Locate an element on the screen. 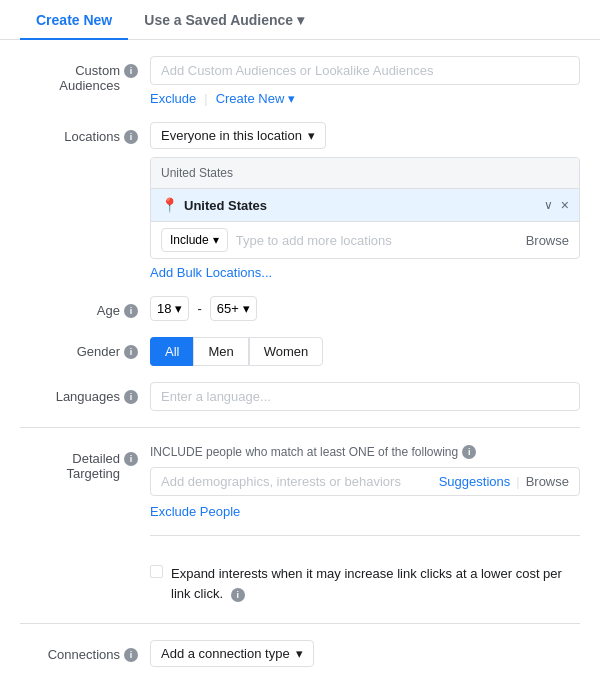 This screenshot has width=600, height=697. targeting-actions: Suggestions | Browse is located at coordinates (504, 482).